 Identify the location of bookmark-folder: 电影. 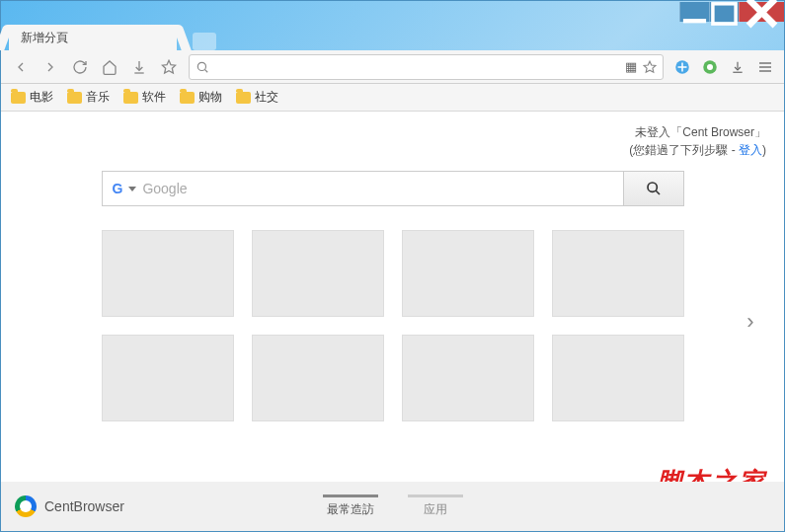
(32, 97).